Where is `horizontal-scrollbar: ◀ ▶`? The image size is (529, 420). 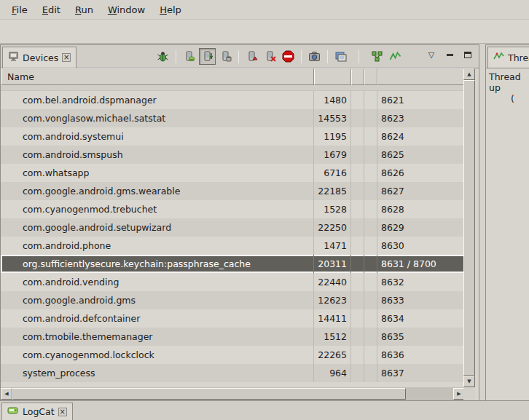
horizontal-scrollbar: ◀ ▶ is located at coordinates (233, 394).